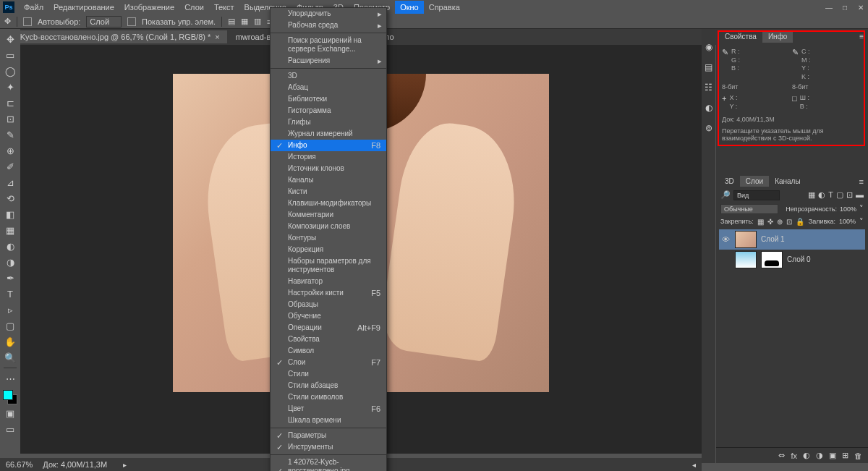  What do you see at coordinates (10, 413) in the screenshot?
I see `quick-mask: ▣` at bounding box center [10, 413].